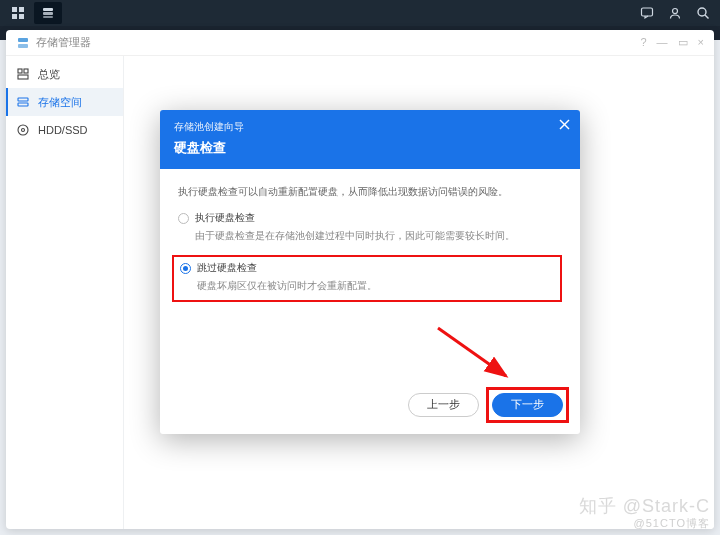  What do you see at coordinates (23, 102) in the screenshot?
I see `storage-icon` at bounding box center [23, 102].